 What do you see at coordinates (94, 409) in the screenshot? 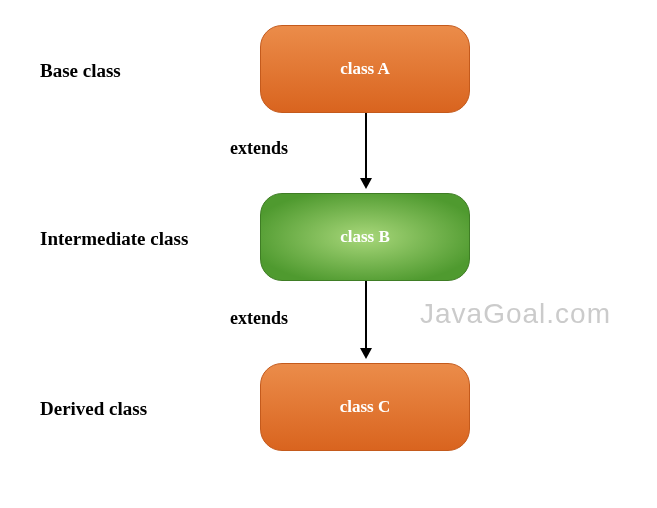
I see `derived-class-label: Derived class` at bounding box center [94, 409].